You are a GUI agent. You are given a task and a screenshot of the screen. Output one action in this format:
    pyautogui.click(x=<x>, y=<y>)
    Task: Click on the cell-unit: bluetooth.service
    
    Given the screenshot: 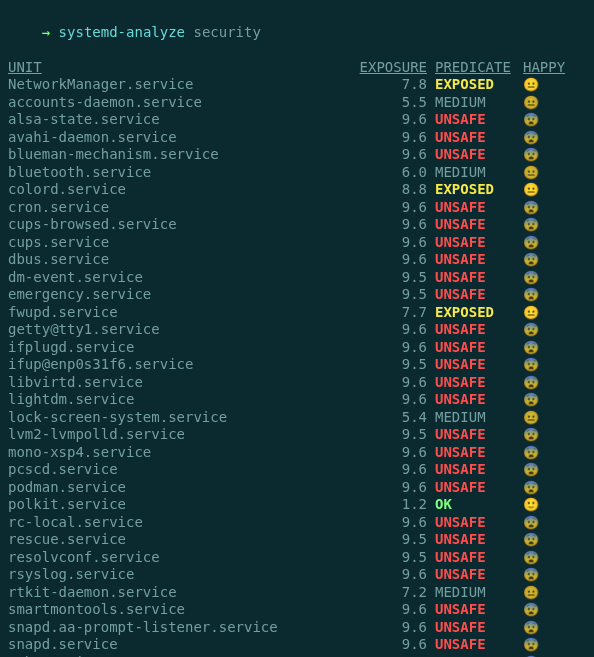 What is the action you would take?
    pyautogui.click(x=180, y=173)
    